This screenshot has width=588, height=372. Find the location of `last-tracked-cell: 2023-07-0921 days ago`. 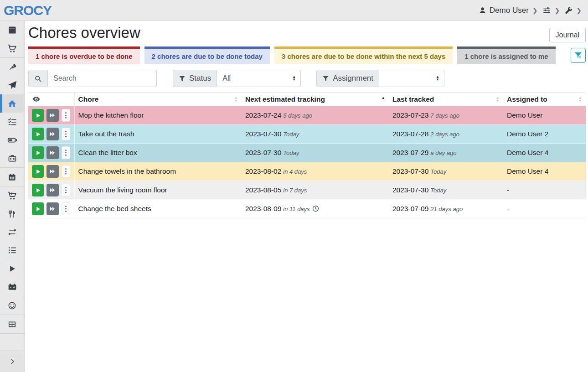

last-tracked-cell: 2023-07-0921 days ago is located at coordinates (446, 209).